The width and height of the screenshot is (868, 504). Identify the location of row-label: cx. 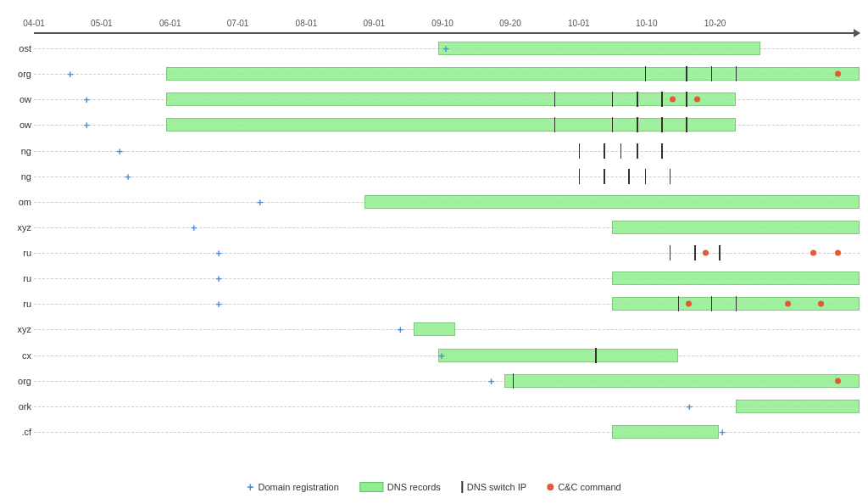
(17, 356).